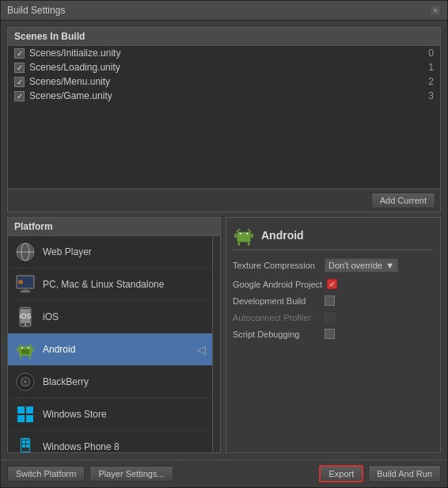 Image resolution: width=448 pixels, height=488 pixels. Describe the element at coordinates (114, 227) in the screenshot. I see `platform-header: Platform` at that location.